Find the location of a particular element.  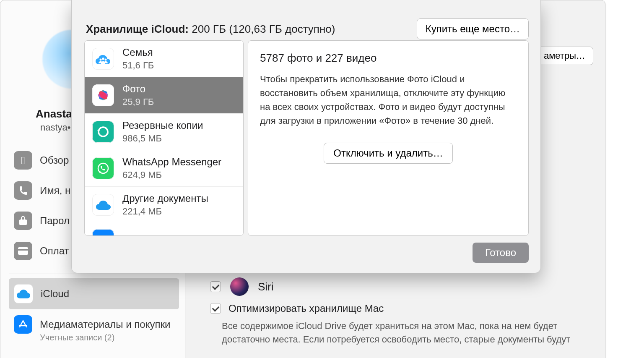

parameters-button: аметры… is located at coordinates (564, 56).